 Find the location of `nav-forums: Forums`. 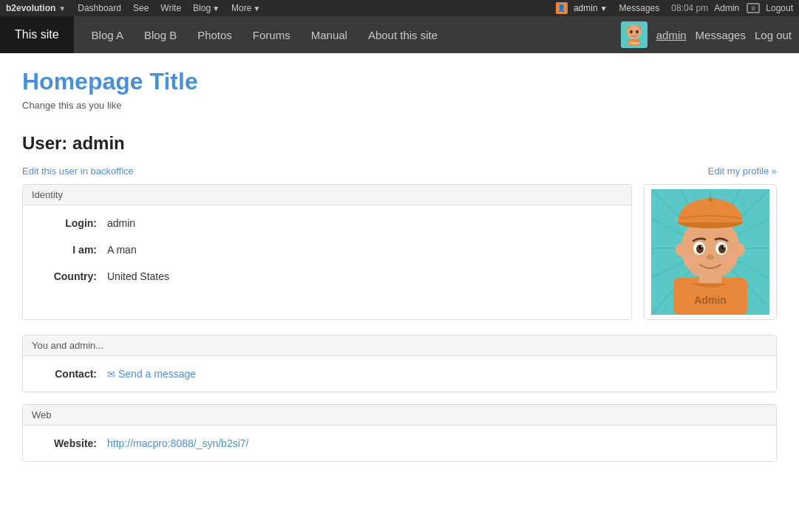

nav-forums: Forums is located at coordinates (272, 35).